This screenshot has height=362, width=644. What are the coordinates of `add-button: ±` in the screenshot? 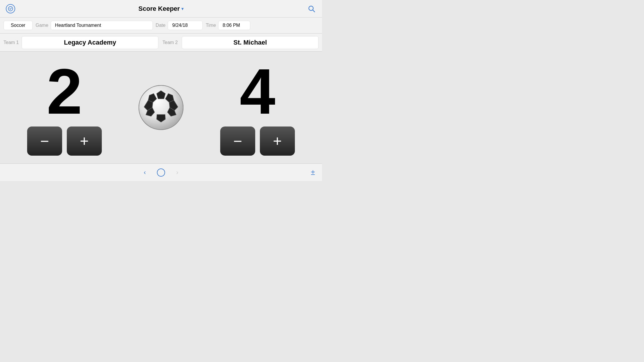 It's located at (313, 173).